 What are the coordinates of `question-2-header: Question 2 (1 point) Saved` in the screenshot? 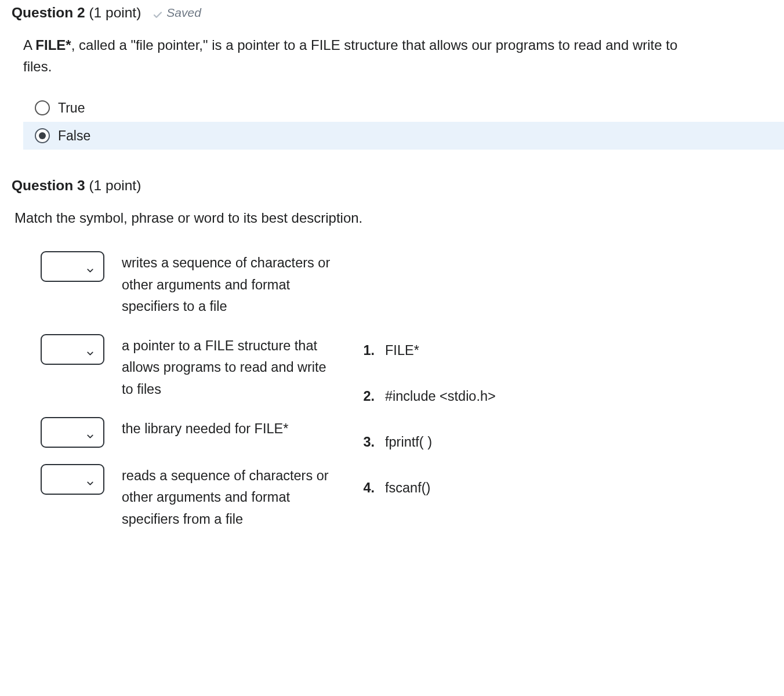 It's located at (392, 14).